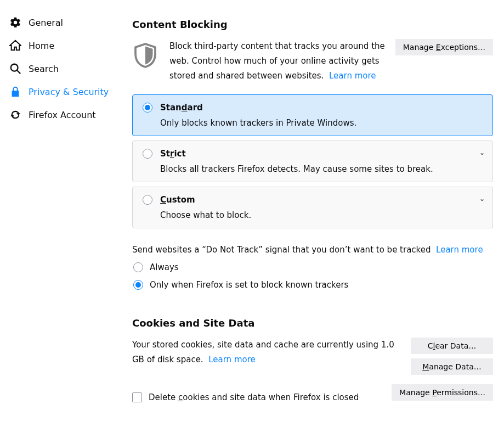 The image size is (504, 421). What do you see at coordinates (313, 161) in the screenshot?
I see `content-blocking-option-strict: Strict⌄Blocks all trackers Firefox detec…` at bounding box center [313, 161].